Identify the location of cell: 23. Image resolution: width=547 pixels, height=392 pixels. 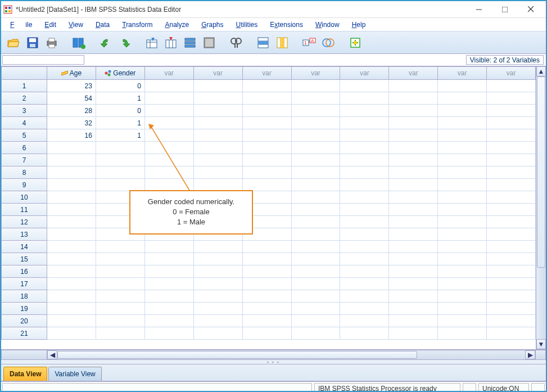
(72, 86).